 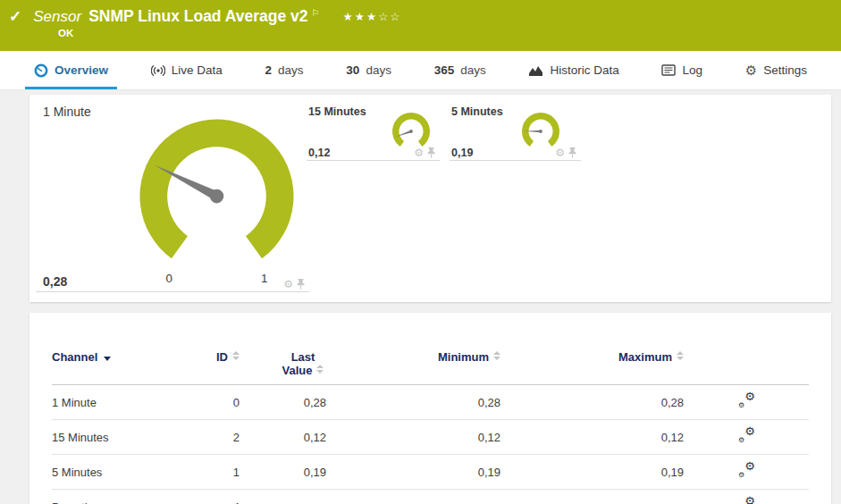 What do you see at coordinates (119, 438) in the screenshot?
I see `cell-channel: 15 Minutes` at bounding box center [119, 438].